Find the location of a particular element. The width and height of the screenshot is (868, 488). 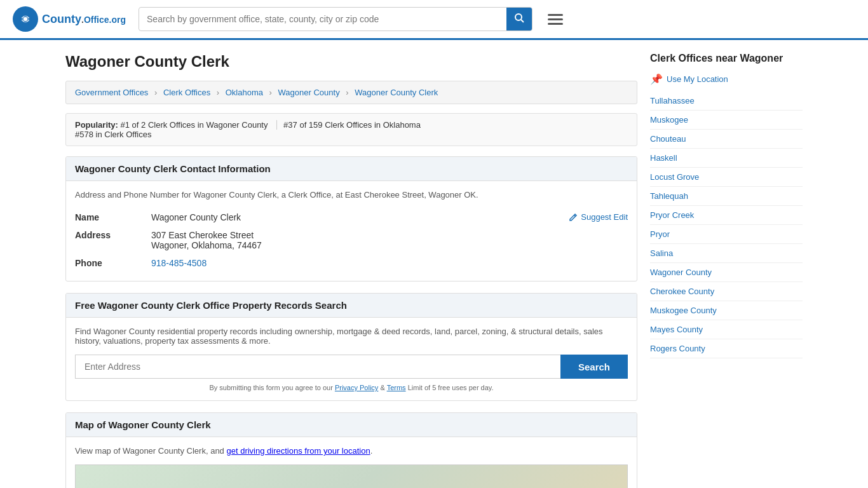

contact-name-label: Name is located at coordinates (113, 217).